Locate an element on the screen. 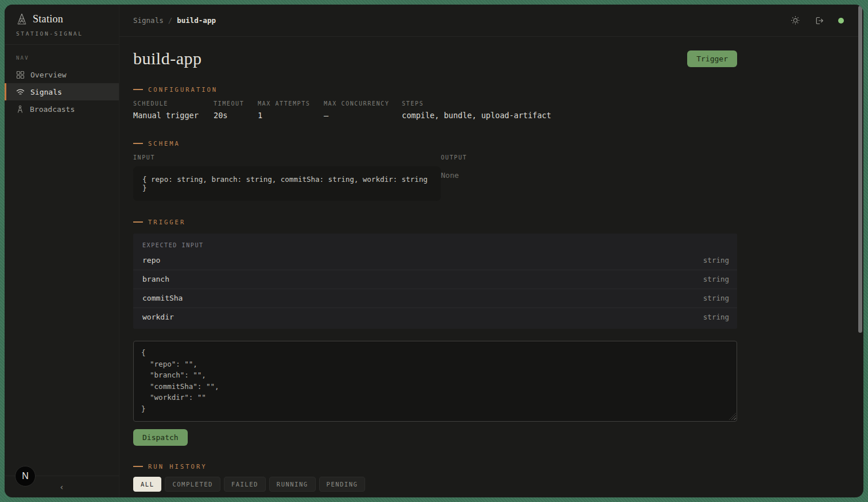 The height and width of the screenshot is (502, 868). sidebar-item-overview: Overview is located at coordinates (62, 75).